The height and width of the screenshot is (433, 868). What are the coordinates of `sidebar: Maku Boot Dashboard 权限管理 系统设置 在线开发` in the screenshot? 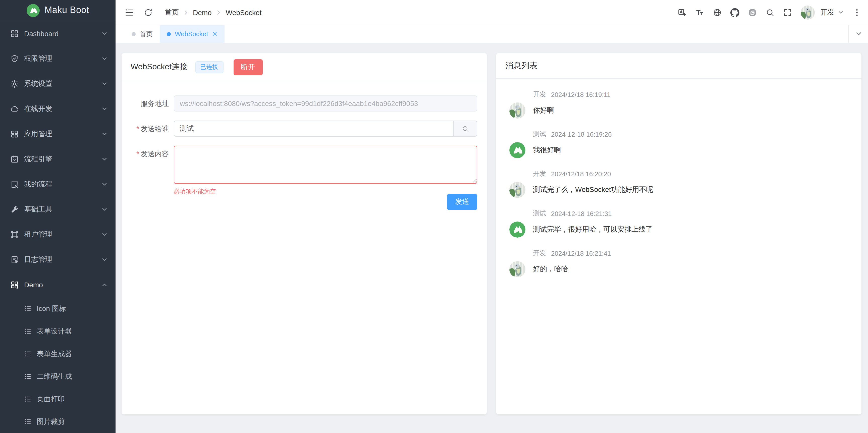 It's located at (58, 216).